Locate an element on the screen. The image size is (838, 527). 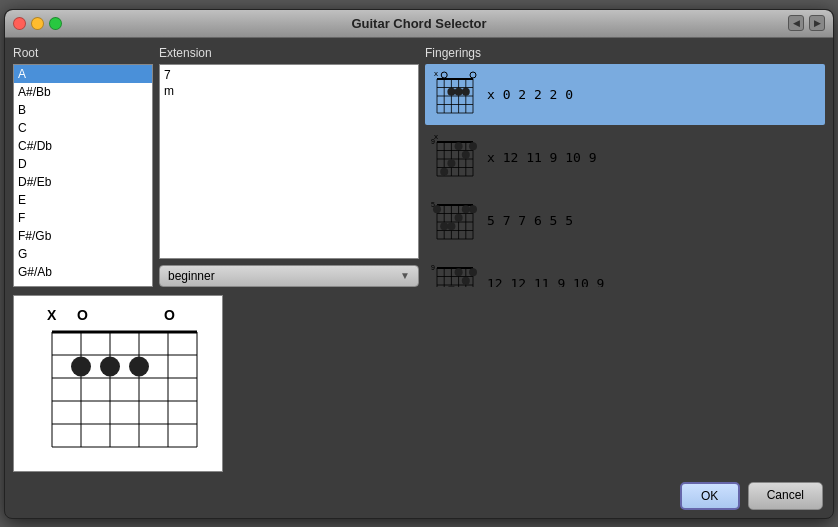
root-label: Root is located at coordinates (83, 53).